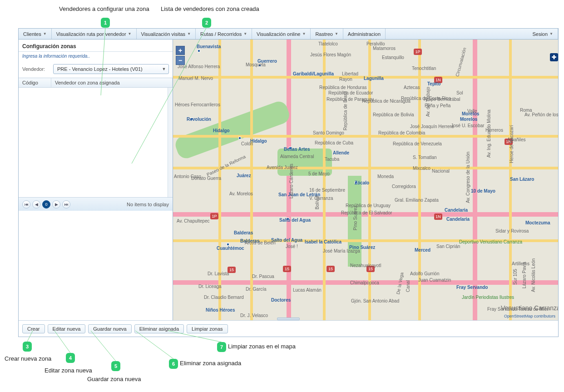 This screenshot has height=392, width=564. What do you see at coordinates (209, 46) in the screenshot?
I see `map-label-buenavista: Buenavista` at bounding box center [209, 46].